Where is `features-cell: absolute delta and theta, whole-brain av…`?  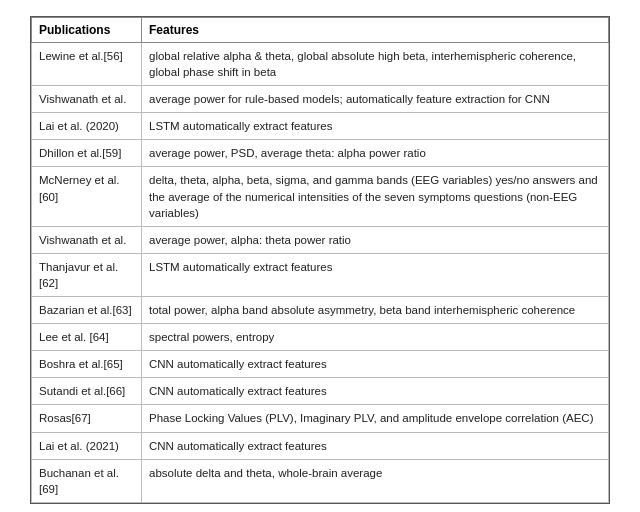 features-cell: absolute delta and theta, whole-brain av… is located at coordinates (376, 480).